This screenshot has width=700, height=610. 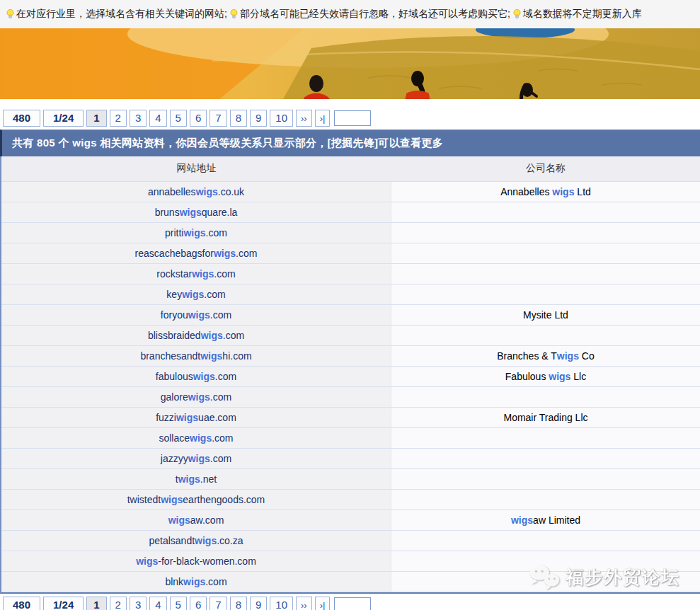 I want to click on domain-link: fuzziwigsuae.com, so click(x=196, y=418).